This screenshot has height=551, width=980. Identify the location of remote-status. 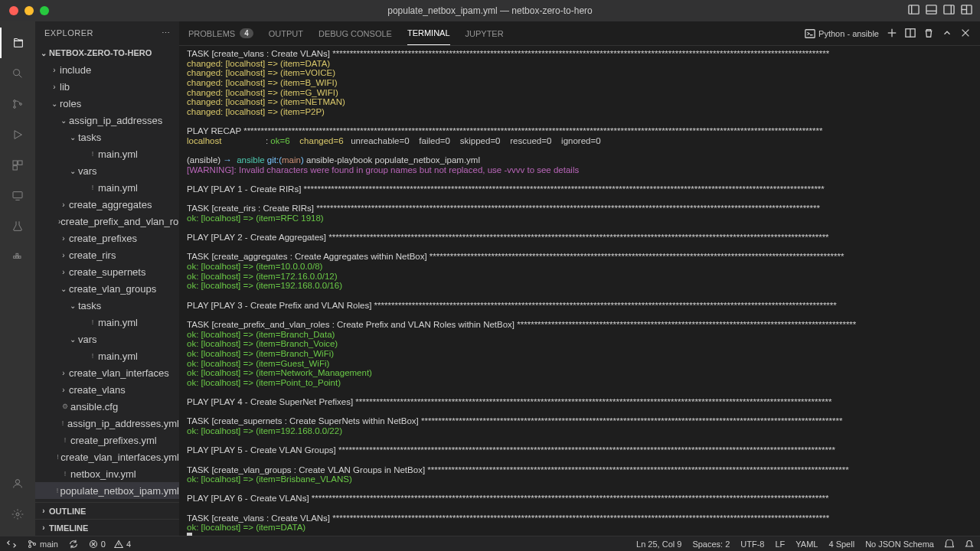
(11, 544).